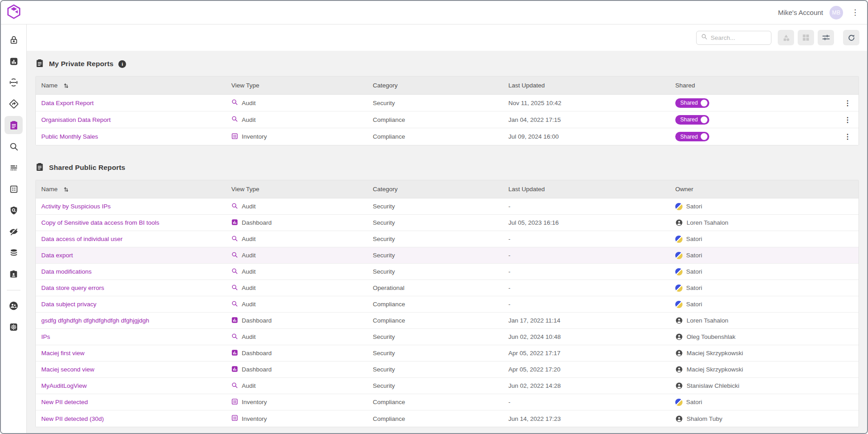 The width and height of the screenshot is (868, 434). Describe the element at coordinates (235, 419) in the screenshot. I see `inventory-view-type-icon` at that location.